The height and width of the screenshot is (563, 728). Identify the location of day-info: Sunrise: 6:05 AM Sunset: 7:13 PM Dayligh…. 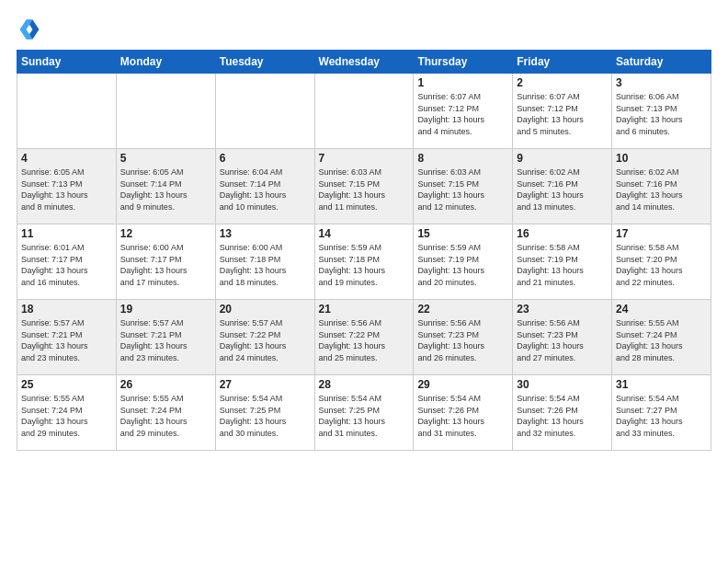
(66, 190).